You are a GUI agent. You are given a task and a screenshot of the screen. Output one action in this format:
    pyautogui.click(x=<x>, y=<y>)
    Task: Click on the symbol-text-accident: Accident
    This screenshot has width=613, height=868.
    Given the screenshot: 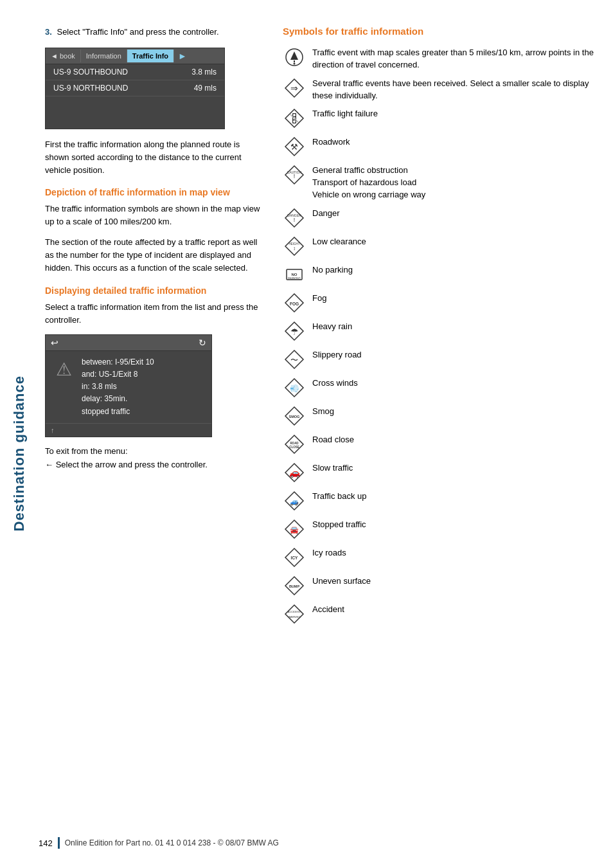 What is the action you would take?
    pyautogui.click(x=456, y=610)
    